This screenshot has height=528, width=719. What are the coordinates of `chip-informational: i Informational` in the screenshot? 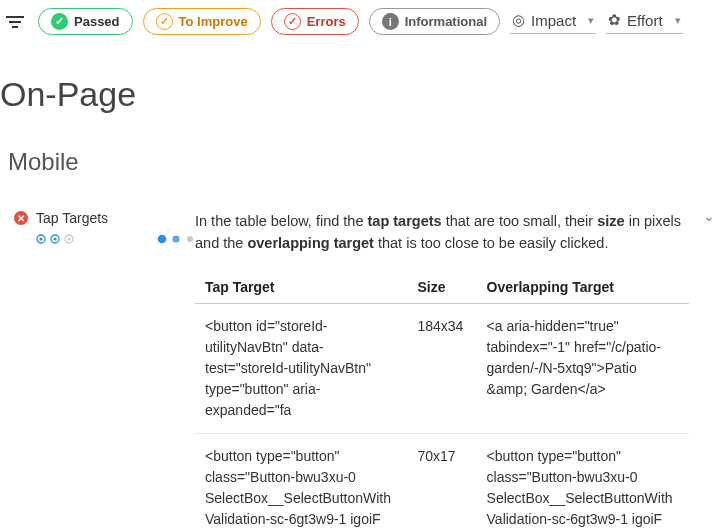 It's located at (434, 22).